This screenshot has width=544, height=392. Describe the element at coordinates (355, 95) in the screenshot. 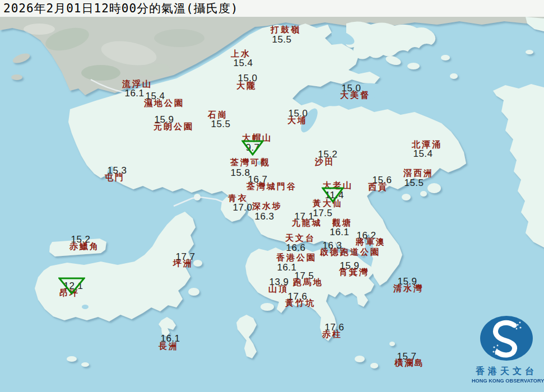

I see `station-name: 大美督` at that location.